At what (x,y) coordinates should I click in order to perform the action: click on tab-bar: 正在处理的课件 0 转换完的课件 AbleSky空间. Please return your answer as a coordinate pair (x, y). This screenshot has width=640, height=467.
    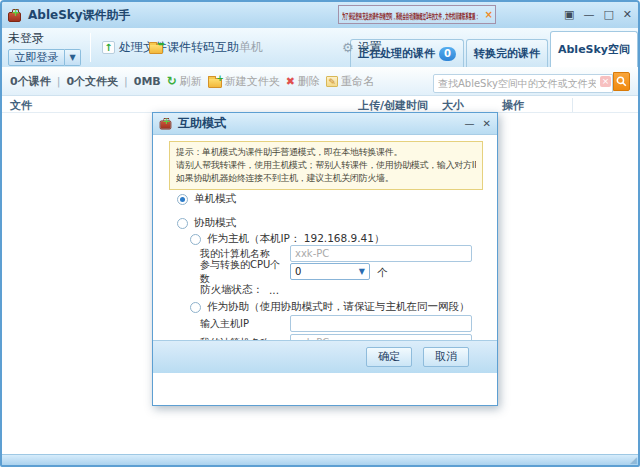
    Looking at the image, I should click on (493, 48).